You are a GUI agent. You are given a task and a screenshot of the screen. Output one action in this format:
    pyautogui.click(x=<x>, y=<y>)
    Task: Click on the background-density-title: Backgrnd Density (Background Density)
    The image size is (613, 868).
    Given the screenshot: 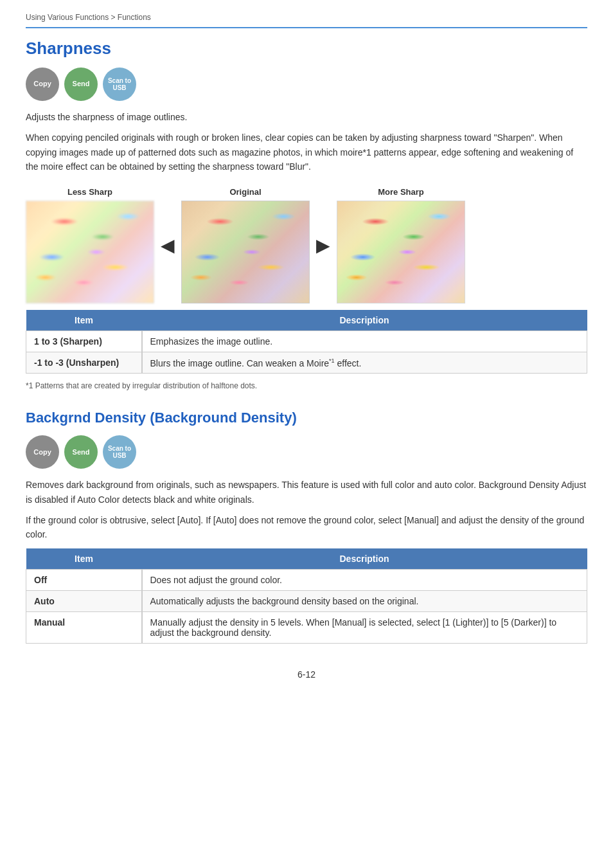 What is the action you would take?
    pyautogui.click(x=306, y=418)
    